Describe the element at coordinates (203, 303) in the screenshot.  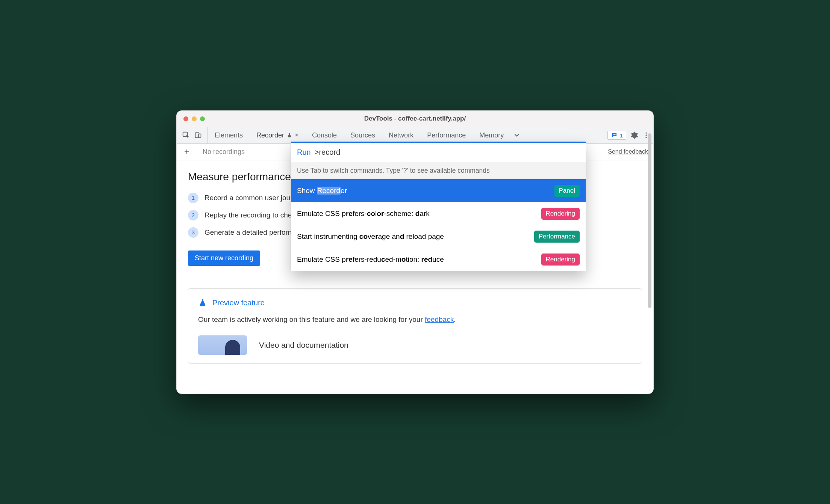
I see `flask-icon` at that location.